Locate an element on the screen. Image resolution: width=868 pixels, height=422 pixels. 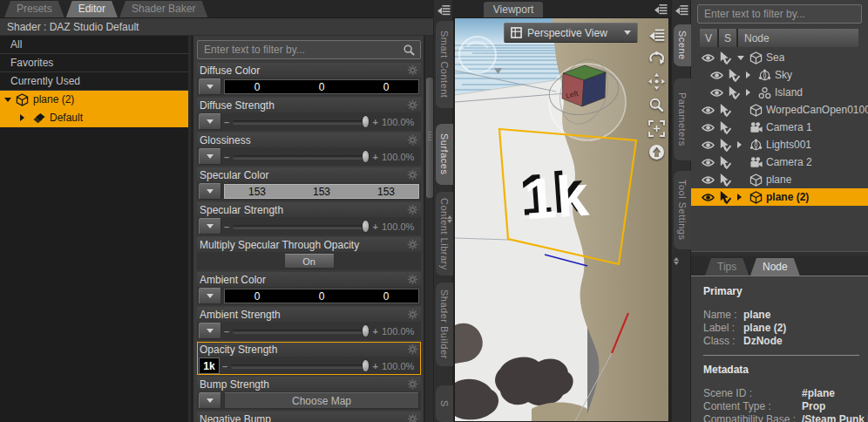
tab-viewport: Viewport is located at coordinates (513, 10).